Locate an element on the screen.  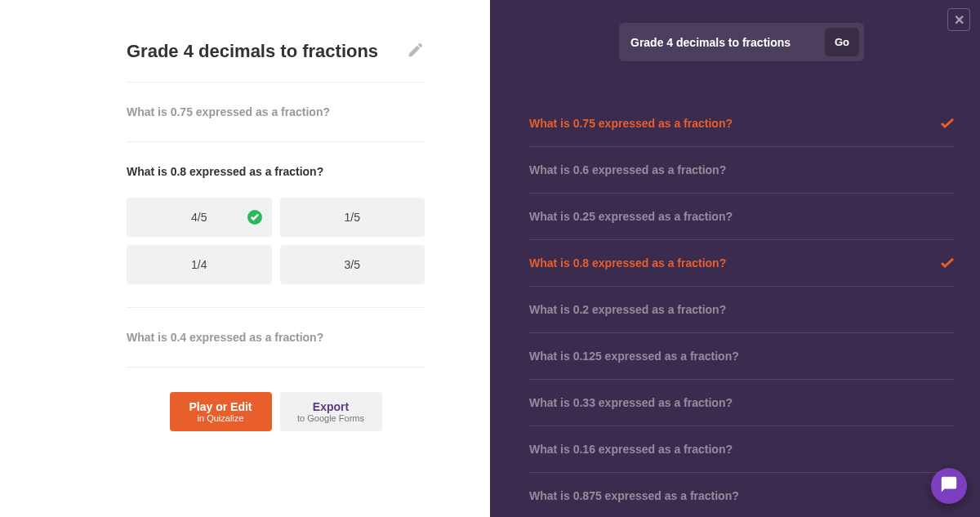
export-main: Export is located at coordinates (332, 407).